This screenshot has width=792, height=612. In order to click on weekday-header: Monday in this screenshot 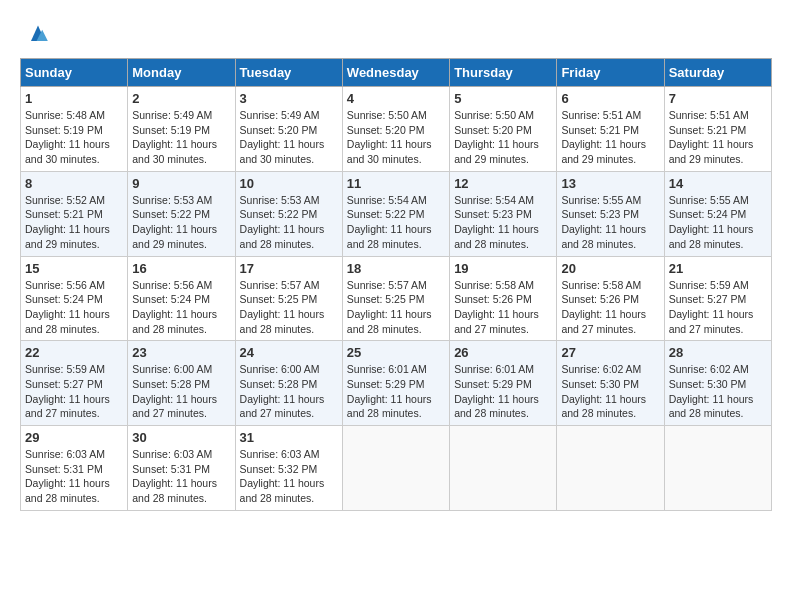, I will do `click(182, 73)`.